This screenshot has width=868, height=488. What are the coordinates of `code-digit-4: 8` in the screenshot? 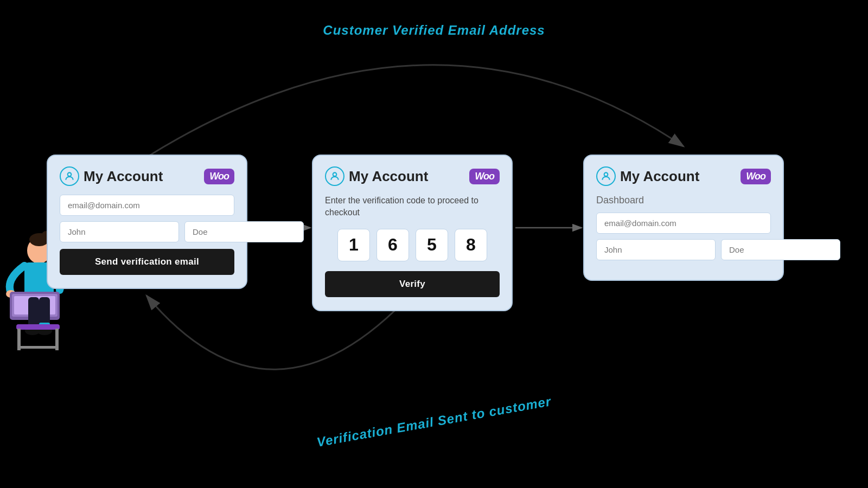 It's located at (471, 245).